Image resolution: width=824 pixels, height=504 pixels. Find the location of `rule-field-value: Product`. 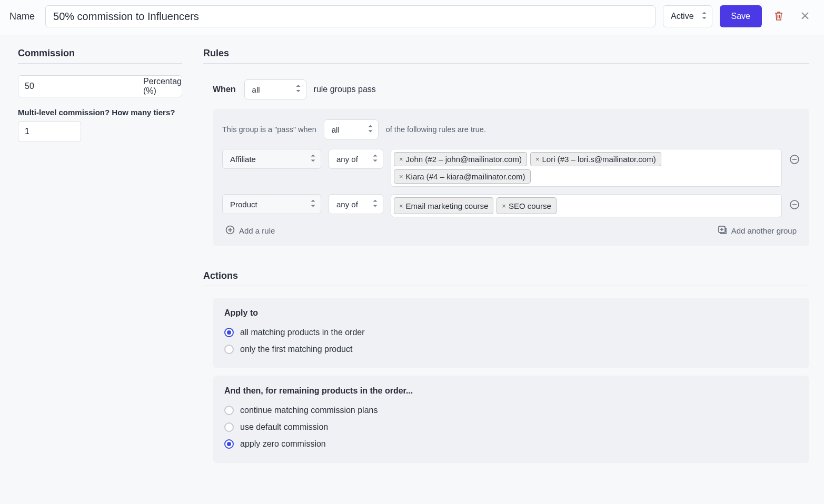

rule-field-value: Product is located at coordinates (244, 204).